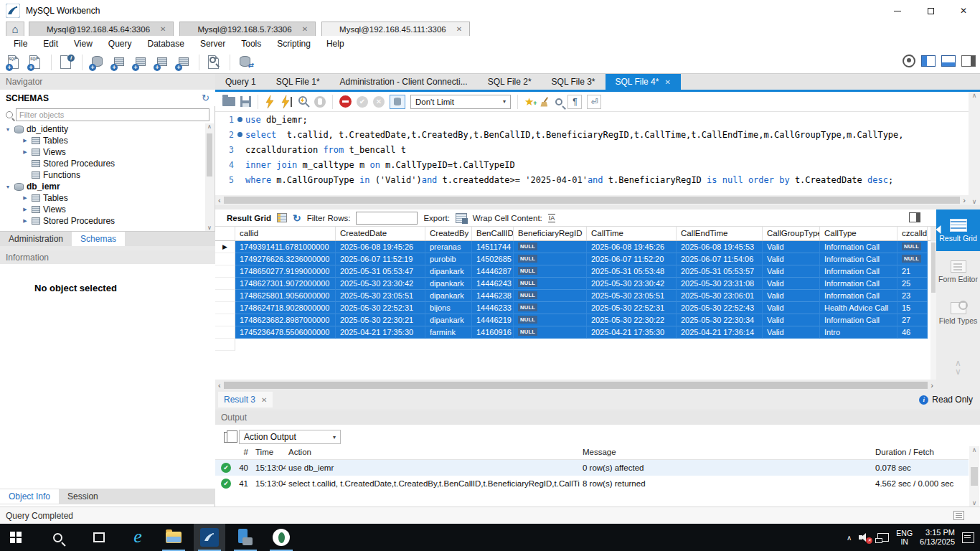 This screenshot has height=551, width=980. Describe the element at coordinates (380, 234) in the screenshot. I see `column-header-CreatedDate: CreatedDate` at that location.